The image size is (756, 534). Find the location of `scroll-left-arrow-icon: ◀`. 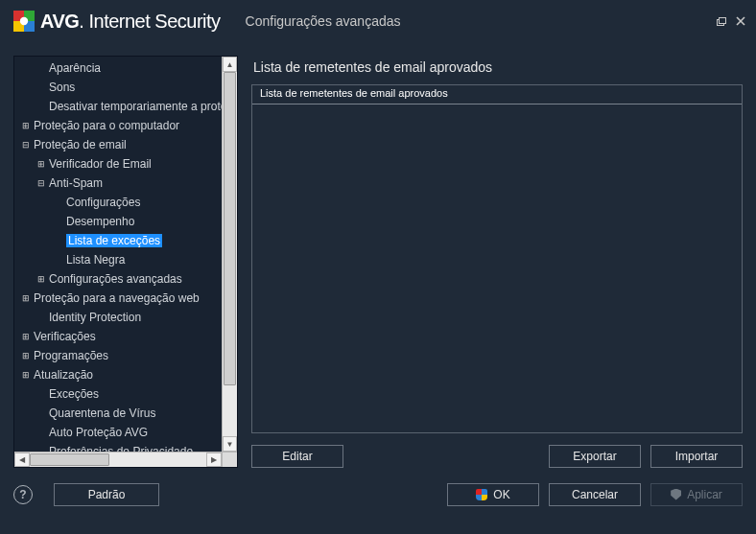

scroll-left-arrow-icon: ◀ is located at coordinates (22, 460).